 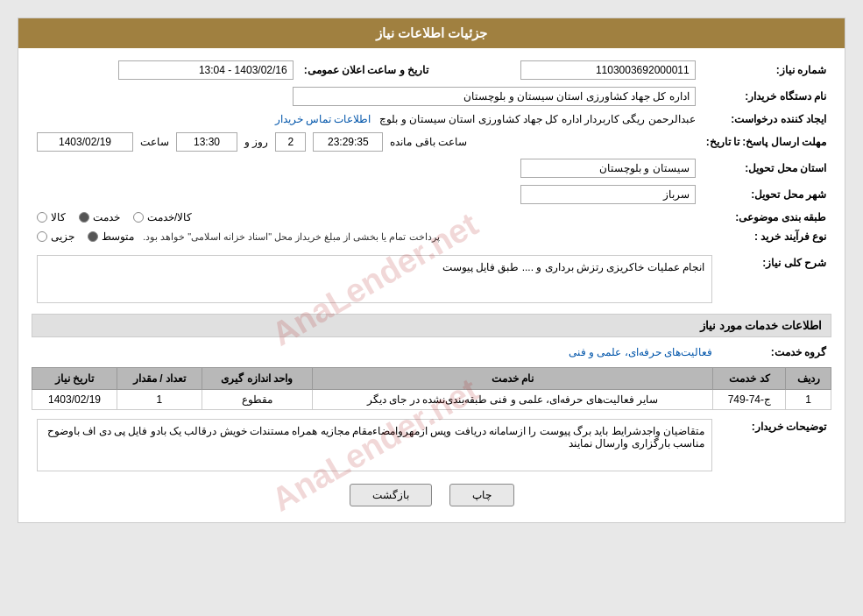 What do you see at coordinates (207, 142) in the screenshot?
I see `deadline-time: 13:30` at bounding box center [207, 142].